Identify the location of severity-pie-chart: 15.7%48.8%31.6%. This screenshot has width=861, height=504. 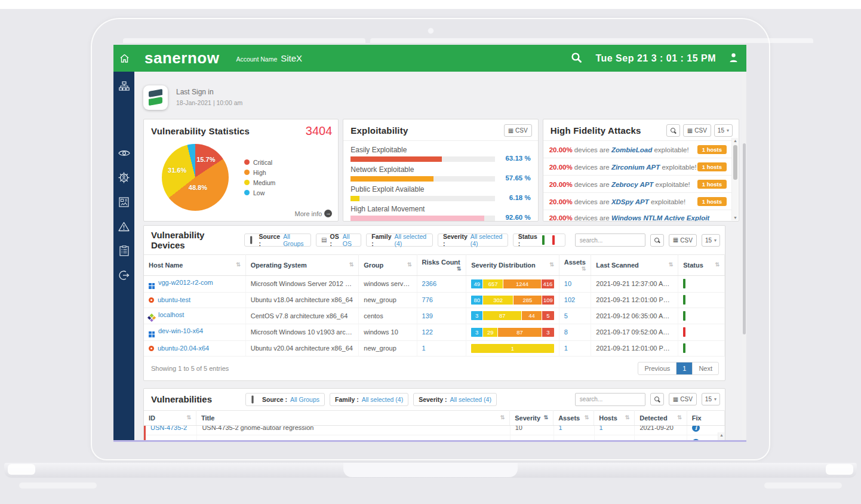
(195, 177).